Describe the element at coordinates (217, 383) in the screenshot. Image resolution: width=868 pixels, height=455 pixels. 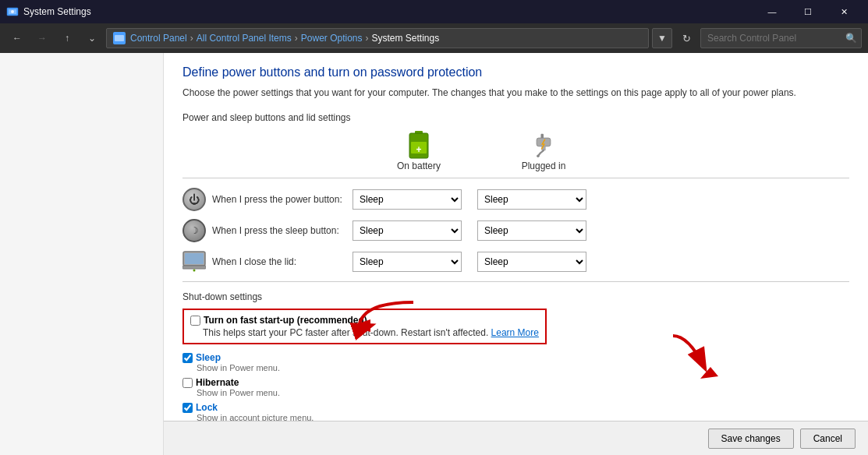
I see `hibernate-label: Hibernate` at that location.